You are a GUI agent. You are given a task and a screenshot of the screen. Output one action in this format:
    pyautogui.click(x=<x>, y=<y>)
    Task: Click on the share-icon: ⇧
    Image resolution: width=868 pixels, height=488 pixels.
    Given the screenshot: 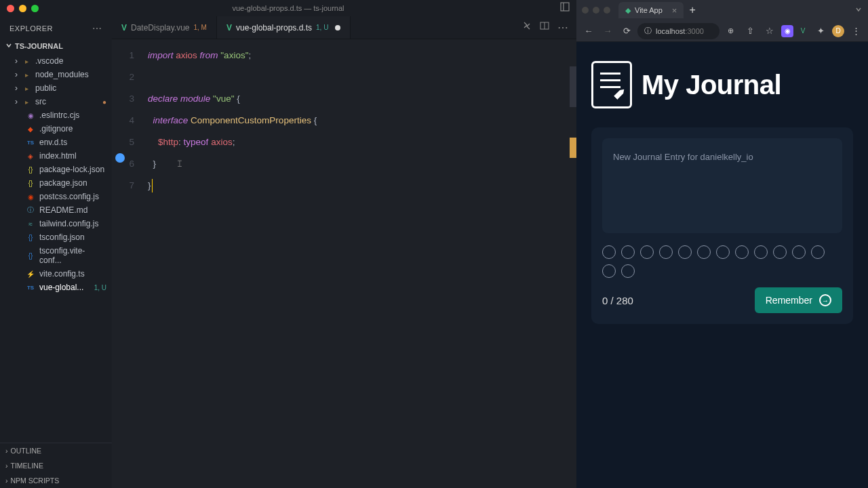 What is the action you would take?
    pyautogui.click(x=750, y=31)
    